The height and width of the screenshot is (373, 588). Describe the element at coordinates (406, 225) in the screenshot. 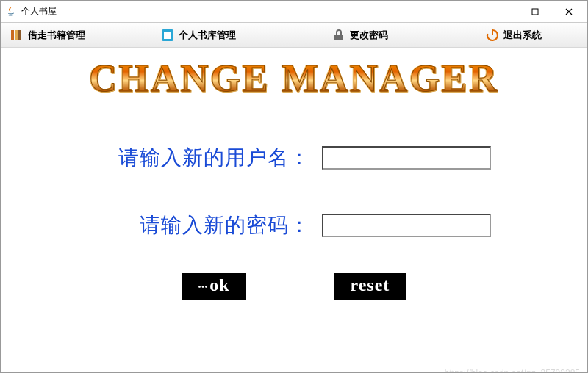

I see `password-input` at that location.